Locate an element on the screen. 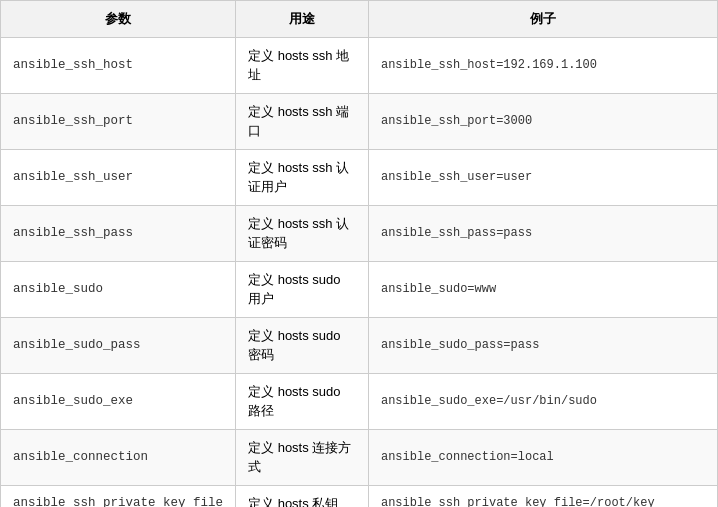 Image resolution: width=718 pixels, height=507 pixels. cell-example: ansible_ssh_pass=pass is located at coordinates (542, 233).